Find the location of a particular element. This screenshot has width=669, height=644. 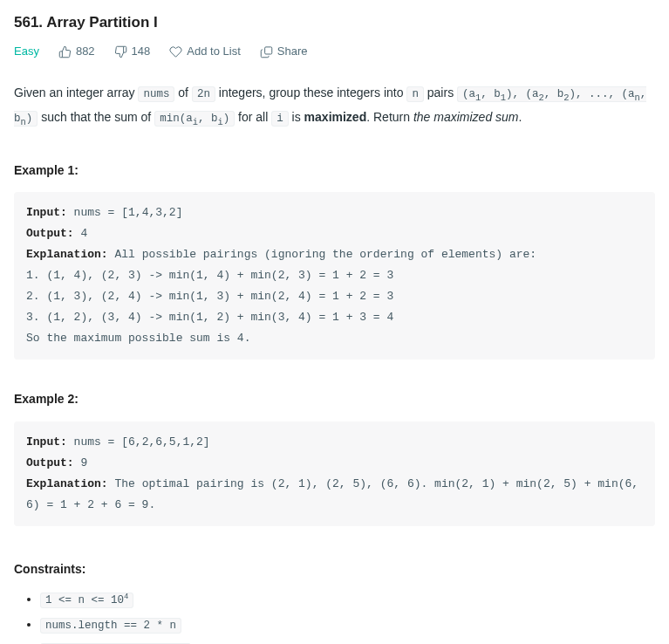

share-button: Share is located at coordinates (284, 52).